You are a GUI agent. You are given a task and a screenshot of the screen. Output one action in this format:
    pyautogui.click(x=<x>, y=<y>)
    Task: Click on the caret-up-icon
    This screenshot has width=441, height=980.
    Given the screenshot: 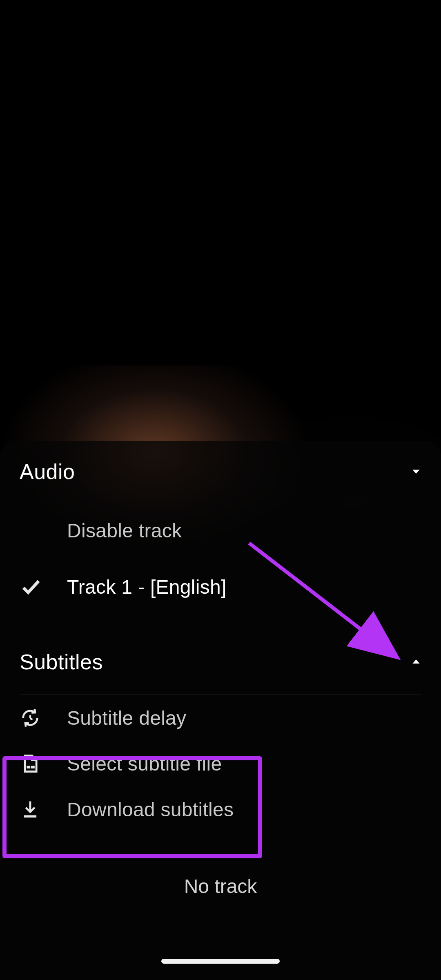 What is the action you would take?
    pyautogui.click(x=416, y=662)
    